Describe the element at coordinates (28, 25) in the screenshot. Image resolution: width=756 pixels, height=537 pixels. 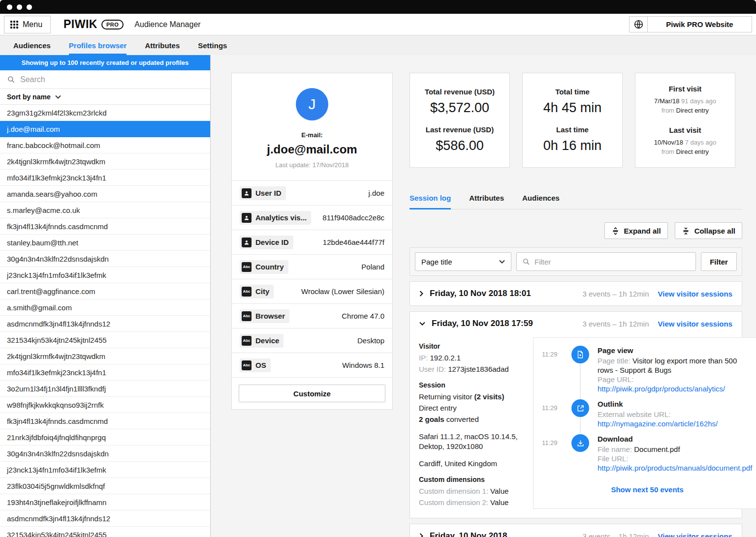
I see `menu-button: Menu` at that location.